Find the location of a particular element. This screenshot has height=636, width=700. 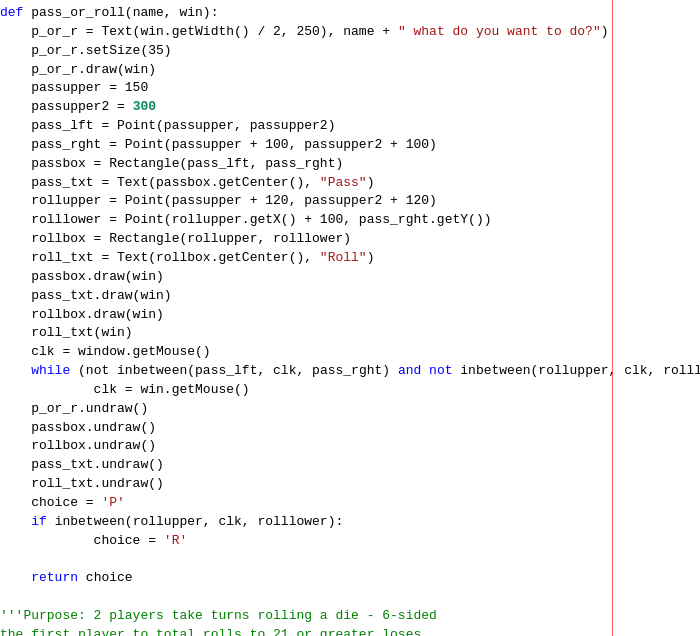

line-content: roll_txt = Text(rollbox.getCenter(), "Ro… is located at coordinates (350, 258).